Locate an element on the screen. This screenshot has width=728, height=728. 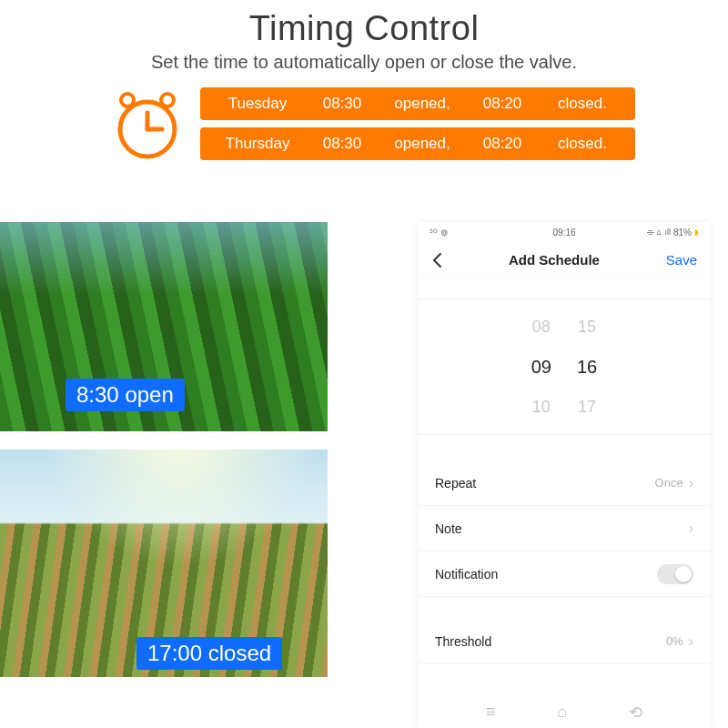
android-back-icon: ⟲ is located at coordinates (635, 713).